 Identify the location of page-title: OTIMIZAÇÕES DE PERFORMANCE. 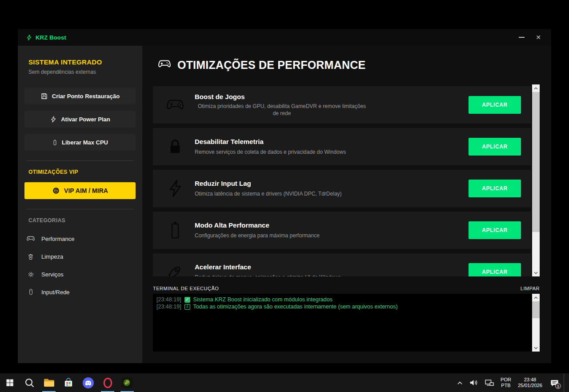
(261, 65).